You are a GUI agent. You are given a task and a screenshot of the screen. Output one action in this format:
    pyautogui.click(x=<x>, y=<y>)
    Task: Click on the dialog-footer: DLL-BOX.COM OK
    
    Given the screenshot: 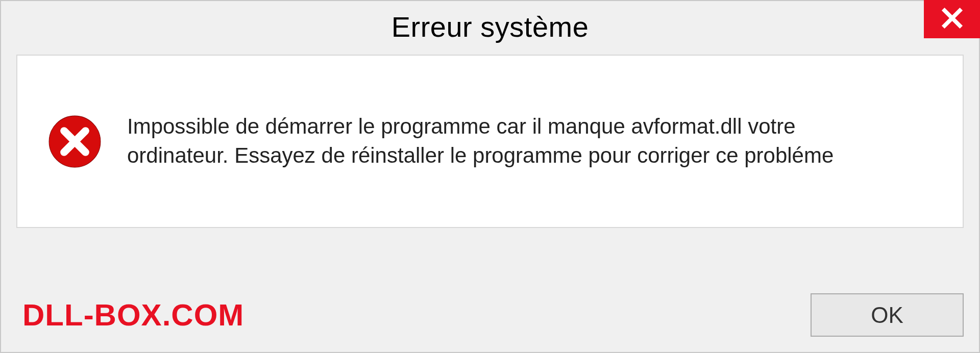 What is the action you would take?
    pyautogui.click(x=490, y=315)
    